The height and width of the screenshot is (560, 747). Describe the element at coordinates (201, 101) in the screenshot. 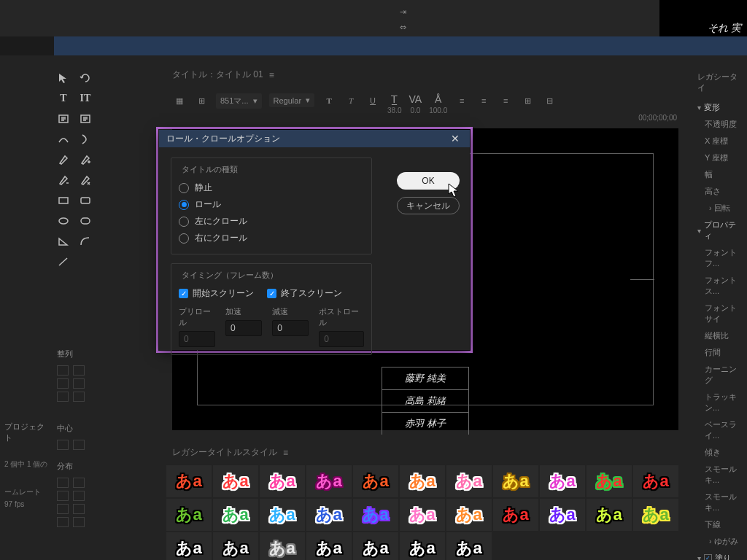

I see `templates-icon: ⊞` at that location.